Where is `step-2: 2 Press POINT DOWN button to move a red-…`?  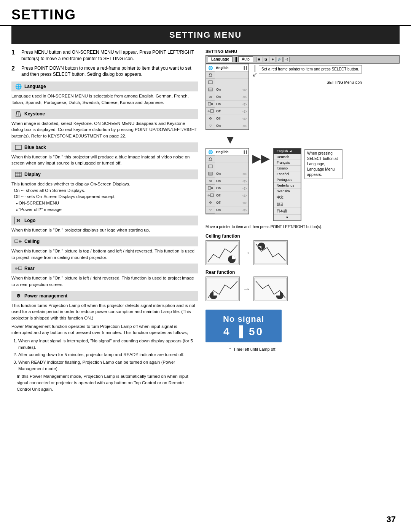 step-2: 2 Press POINT DOWN button to move a red-… is located at coordinates (105, 72).